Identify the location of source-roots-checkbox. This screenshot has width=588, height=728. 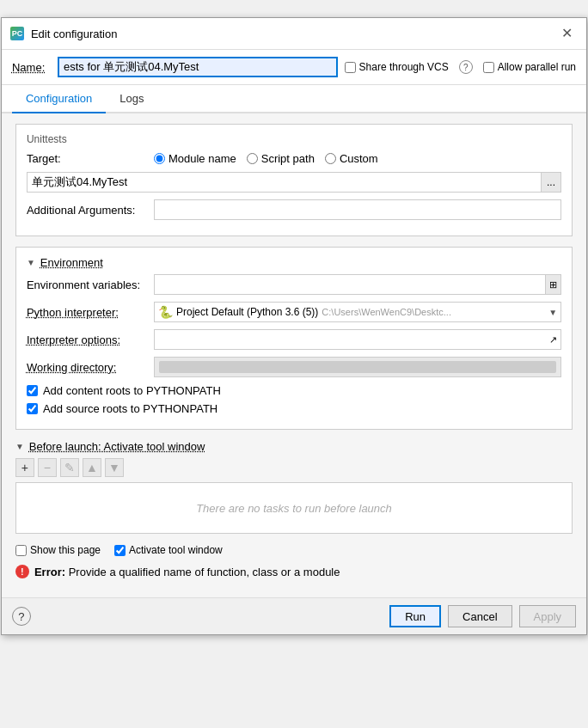
(33, 409).